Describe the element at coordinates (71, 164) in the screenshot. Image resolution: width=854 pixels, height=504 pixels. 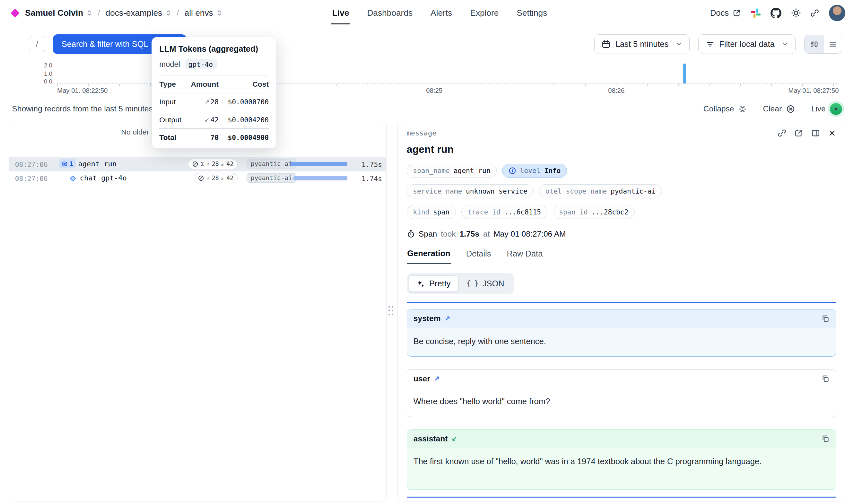
I see `span-count: 1` at that location.